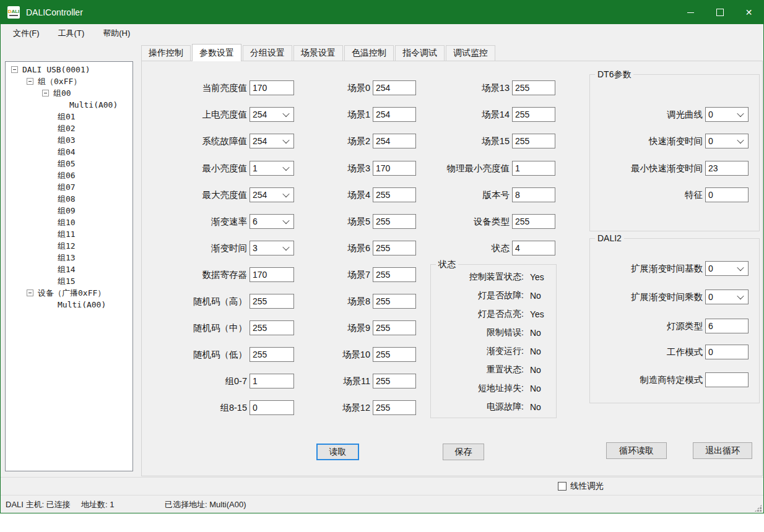 The width and height of the screenshot is (764, 532). What do you see at coordinates (56, 69) in the screenshot?
I see `tree-node-label: DALI USB(0001)` at bounding box center [56, 69].